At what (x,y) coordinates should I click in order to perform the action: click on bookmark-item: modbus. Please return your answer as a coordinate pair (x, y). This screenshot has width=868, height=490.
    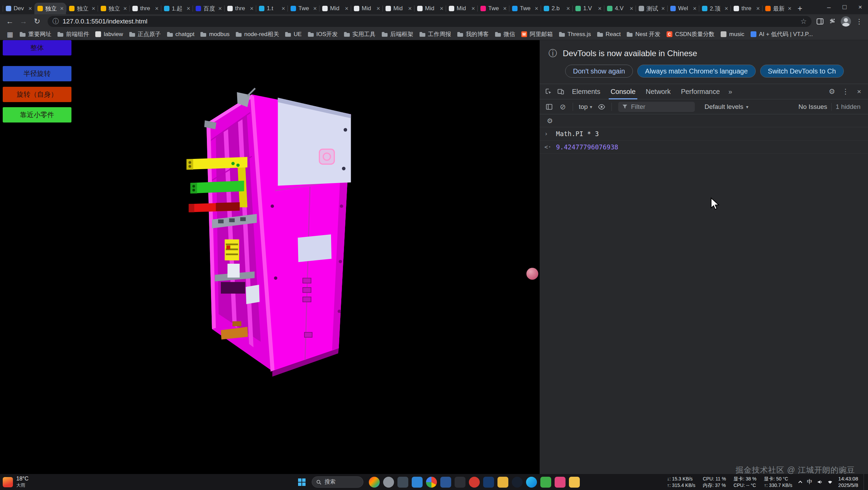
    Looking at the image, I should click on (215, 34).